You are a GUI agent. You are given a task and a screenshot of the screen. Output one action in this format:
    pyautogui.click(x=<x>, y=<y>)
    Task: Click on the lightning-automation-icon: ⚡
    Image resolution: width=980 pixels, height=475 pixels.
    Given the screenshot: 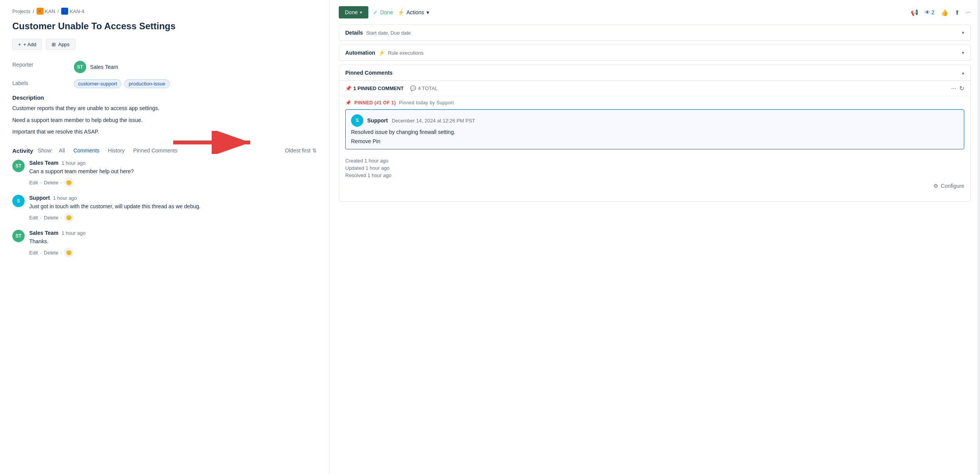 What is the action you would take?
    pyautogui.click(x=382, y=53)
    